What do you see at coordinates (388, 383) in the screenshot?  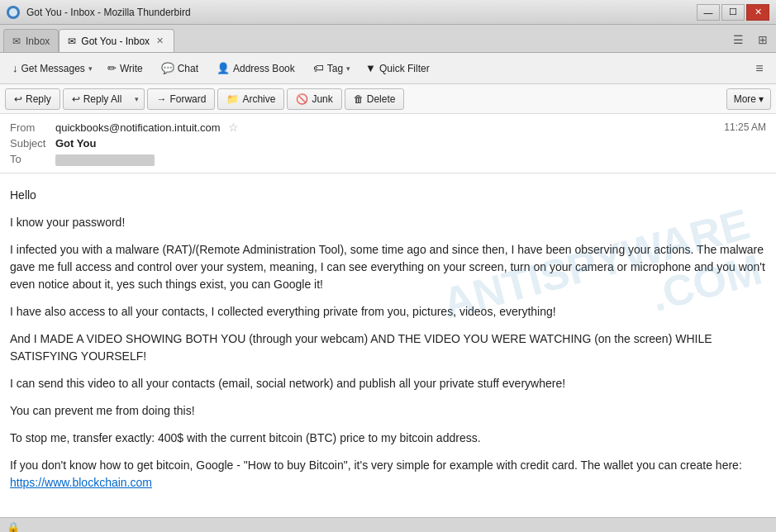 I see `body-paragraph-4: I can send this video to all your contac…` at bounding box center [388, 383].